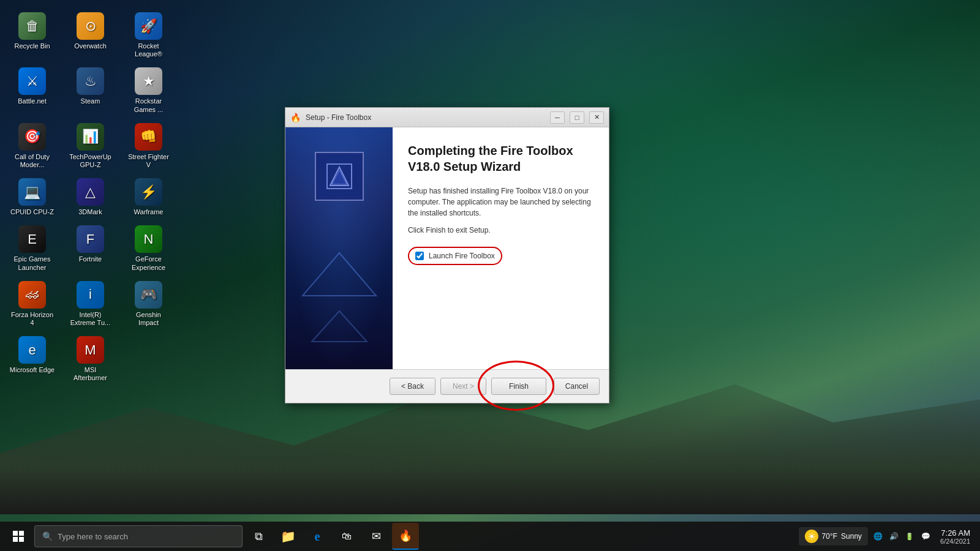 The width and height of the screenshot is (980, 551). Describe the element at coordinates (577, 118) in the screenshot. I see `dialog-restore-button: □` at that location.